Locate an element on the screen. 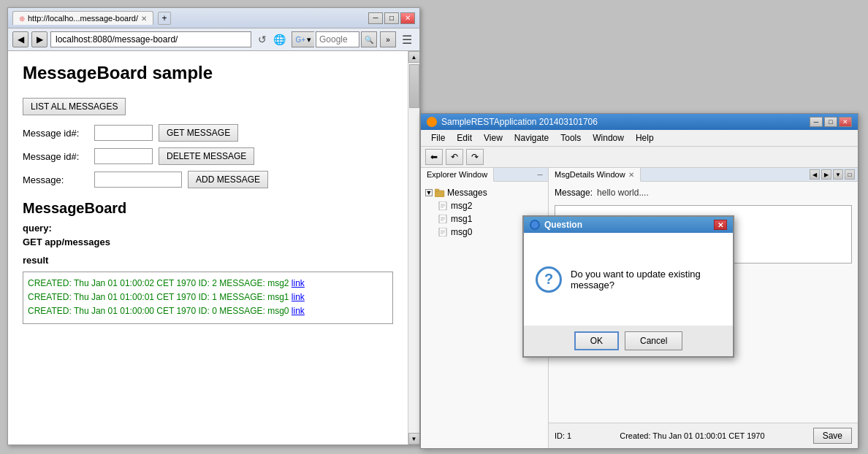  dialog-body: ? Do you want to update existing message… is located at coordinates (628, 279).